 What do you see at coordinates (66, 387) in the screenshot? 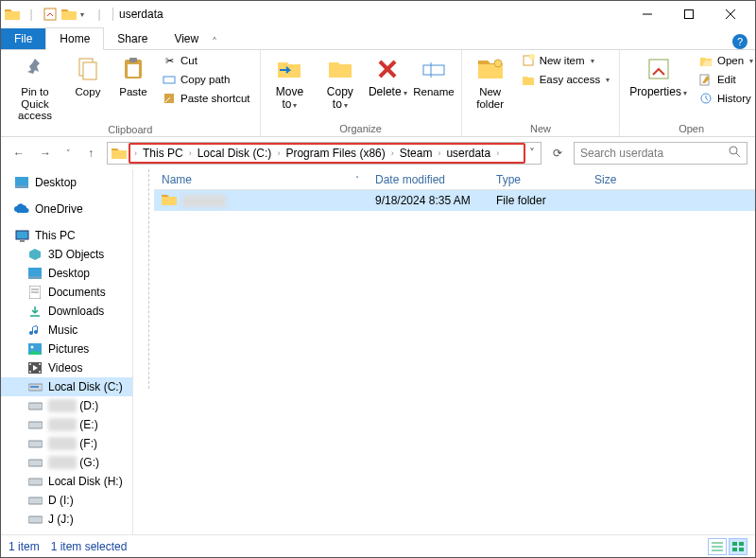
I see `tree-local-disk-c: Local Disk (C:)` at bounding box center [66, 387].